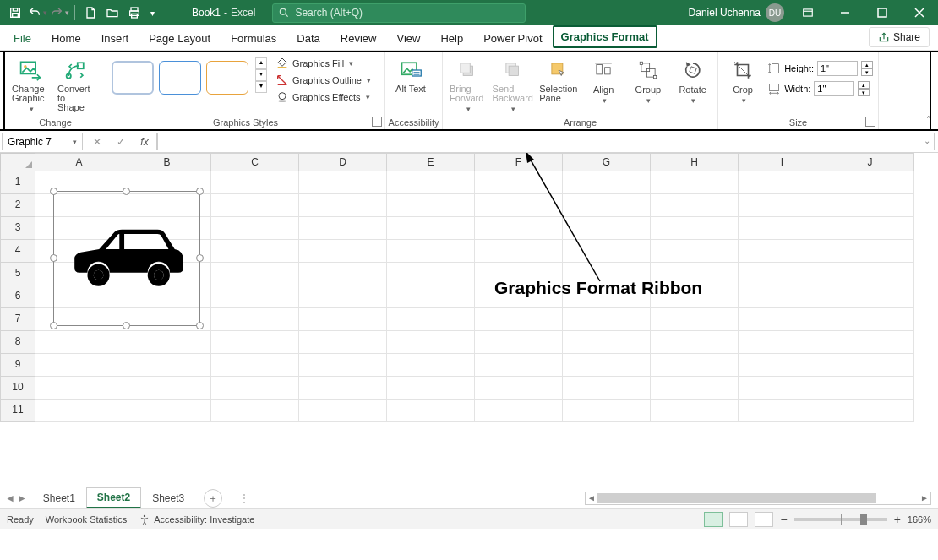 The height and width of the screenshot is (560, 938). Describe the element at coordinates (261, 63) in the screenshot. I see `style-gallery-up: ▴` at that location.